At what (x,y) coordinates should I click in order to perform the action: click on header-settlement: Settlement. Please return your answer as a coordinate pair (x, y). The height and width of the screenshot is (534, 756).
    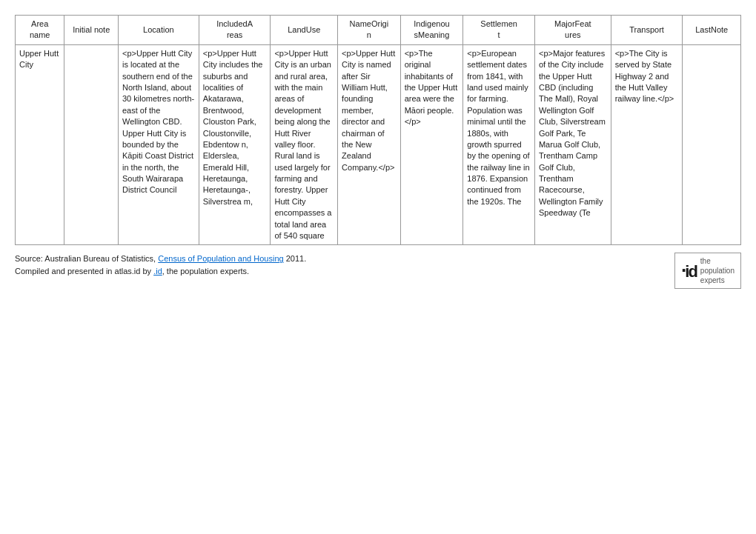
    Looking at the image, I should click on (500, 30).